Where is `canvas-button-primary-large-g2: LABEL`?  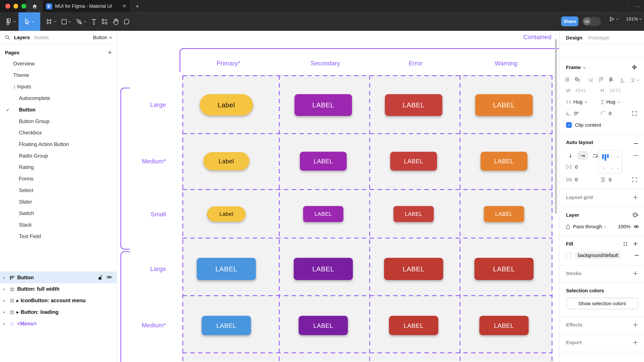
canvas-button-primary-large-g2: LABEL is located at coordinates (226, 269).